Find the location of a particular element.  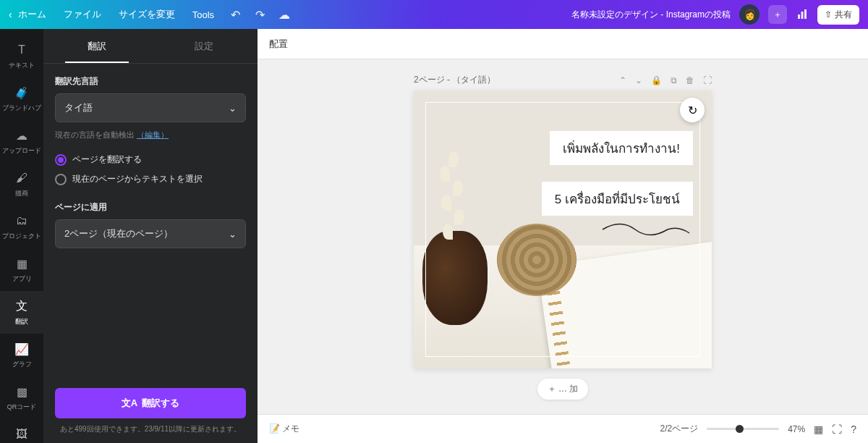

apply-label: ページに適用 is located at coordinates (150, 207).